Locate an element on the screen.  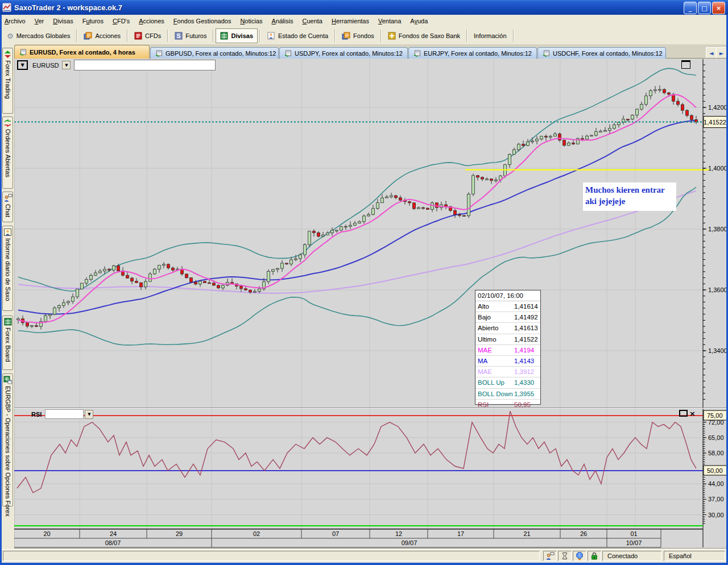
menu-cfd-s: CFD's is located at coordinates (121, 21).